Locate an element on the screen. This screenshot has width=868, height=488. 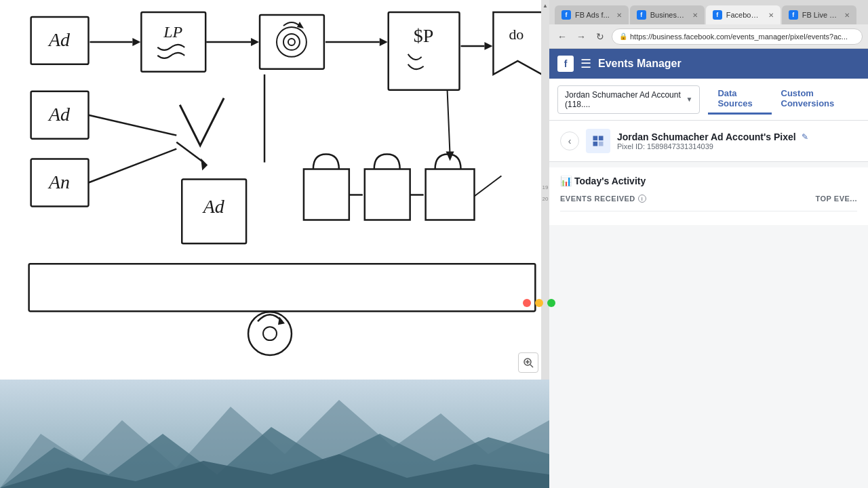
pixel-info: Jordan Schumacher Ad Account's Pixel ✎ P… is located at coordinates (737, 141).